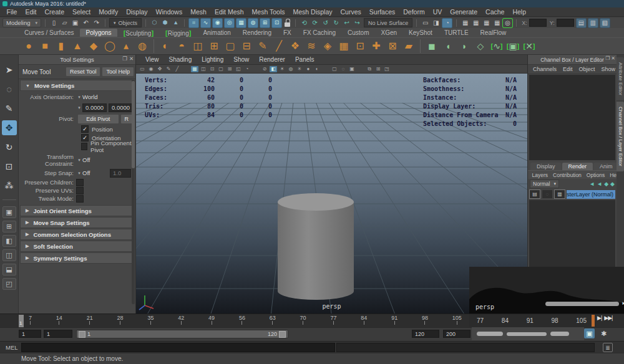  Describe the element at coordinates (316, 247) in the screenshot. I see `poly-cylinder-object` at that location.